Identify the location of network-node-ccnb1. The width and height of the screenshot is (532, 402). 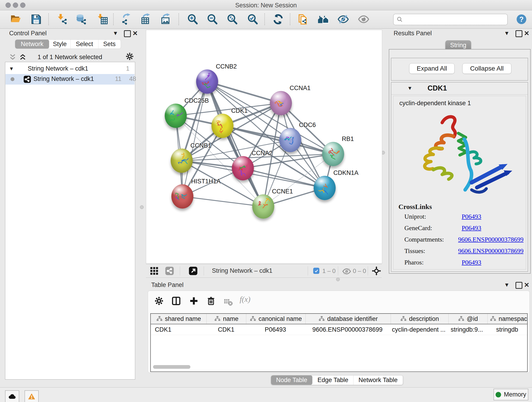
(182, 161).